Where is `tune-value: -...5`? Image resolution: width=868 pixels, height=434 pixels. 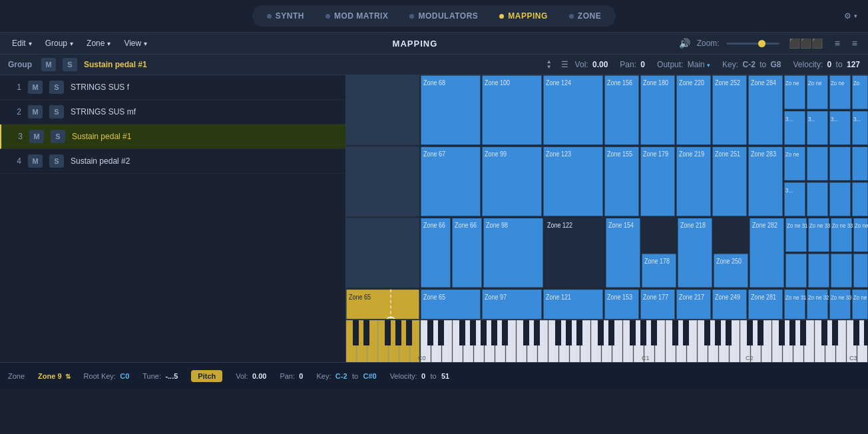
tune-value: -...5 is located at coordinates (172, 376).